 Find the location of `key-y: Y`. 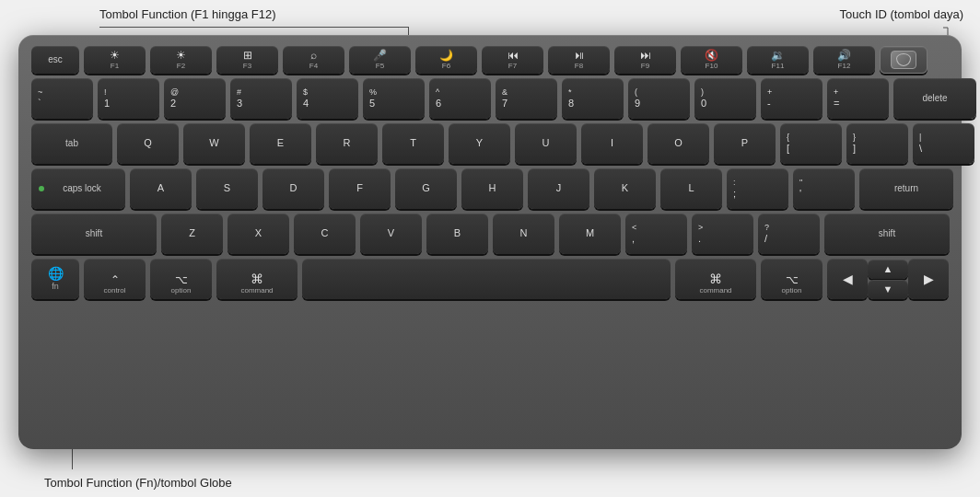

key-y: Y is located at coordinates (479, 144).